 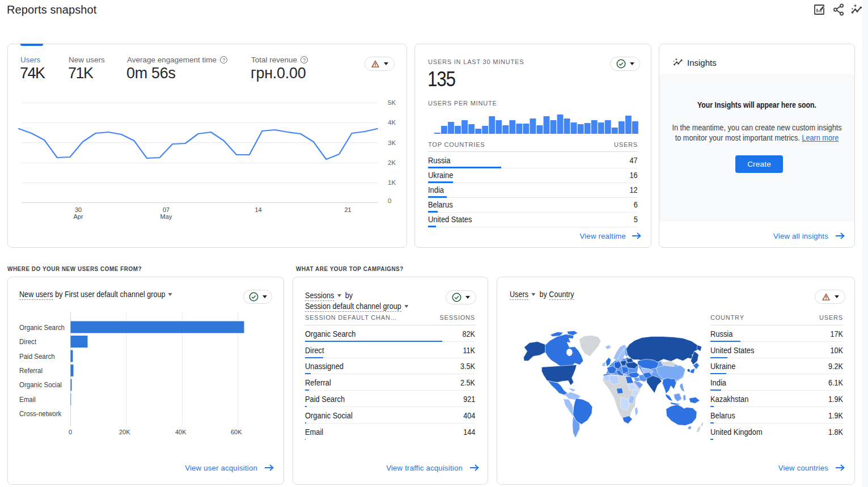 What do you see at coordinates (392, 143) in the screenshot?
I see `svg-text: 3K` at bounding box center [392, 143].